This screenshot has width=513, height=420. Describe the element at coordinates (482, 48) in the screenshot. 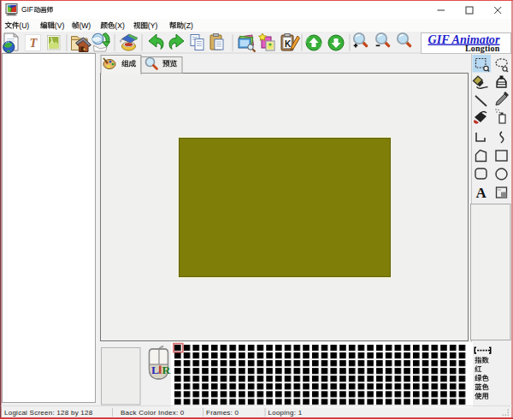

I see `svg-text: Longtion` at that location.